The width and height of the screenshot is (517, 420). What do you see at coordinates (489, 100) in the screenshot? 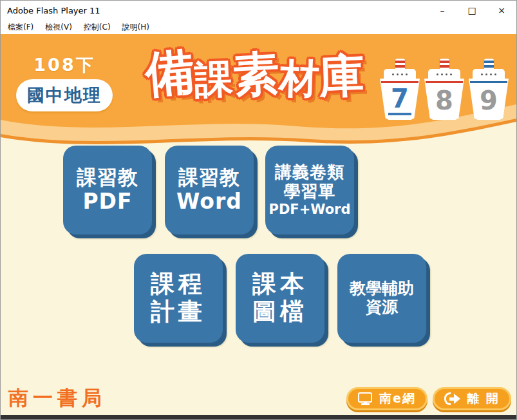
I see `boat-number: 9` at bounding box center [489, 100].